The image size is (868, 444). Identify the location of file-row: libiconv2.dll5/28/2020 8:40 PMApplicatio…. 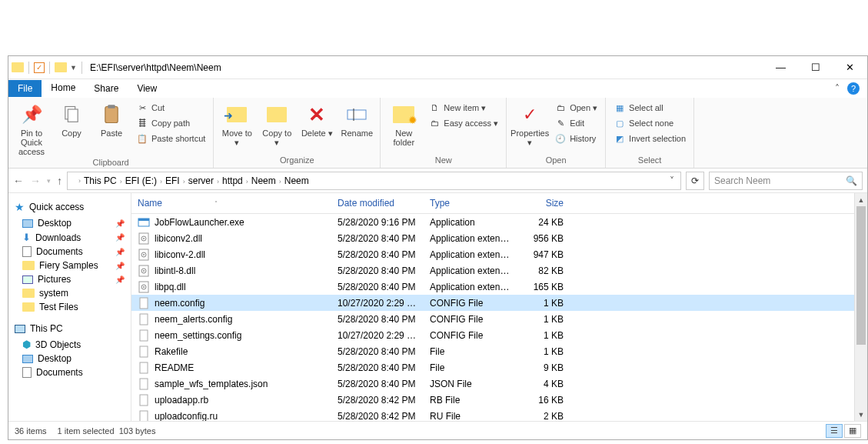
(493, 239).